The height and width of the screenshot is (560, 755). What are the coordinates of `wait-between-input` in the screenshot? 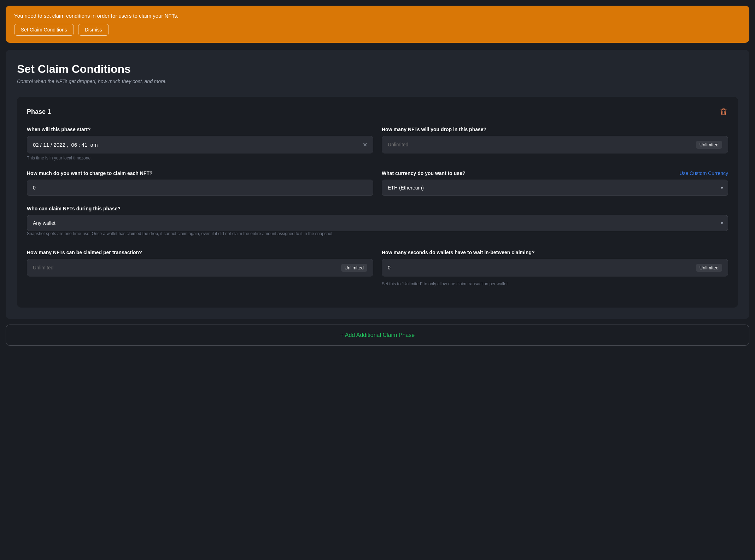 It's located at (542, 268).